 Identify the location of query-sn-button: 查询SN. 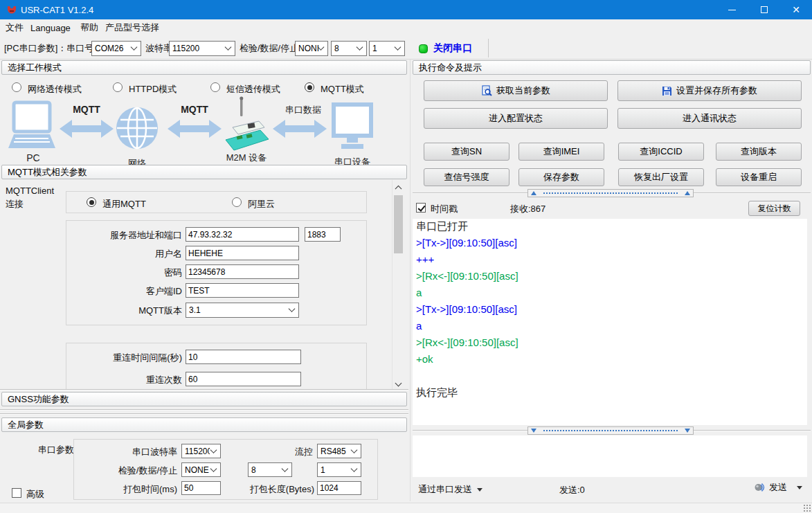
(467, 152).